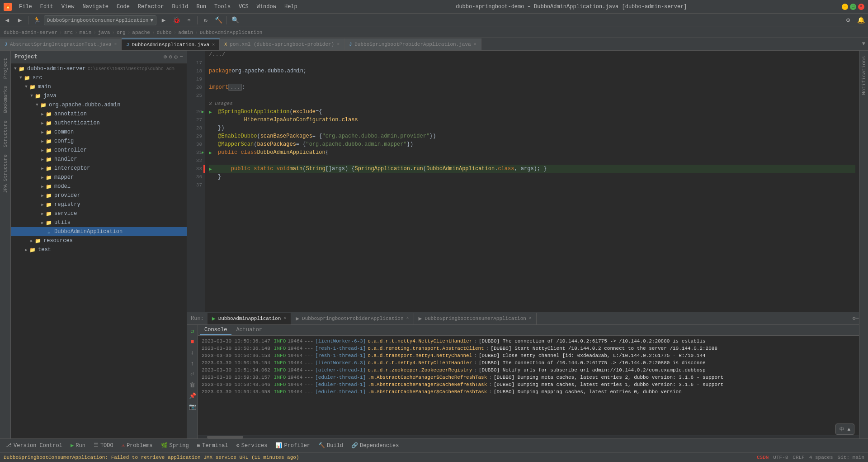 This screenshot has height=462, width=868. I want to click on run-tab-close-0: ×, so click(285, 319).